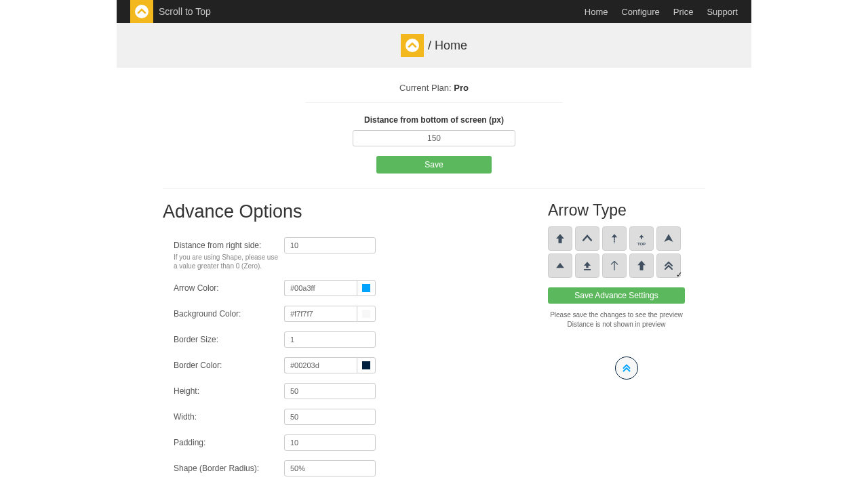  What do you see at coordinates (226, 312) in the screenshot?
I see `bg-color-label: Background Color:` at bounding box center [226, 312].